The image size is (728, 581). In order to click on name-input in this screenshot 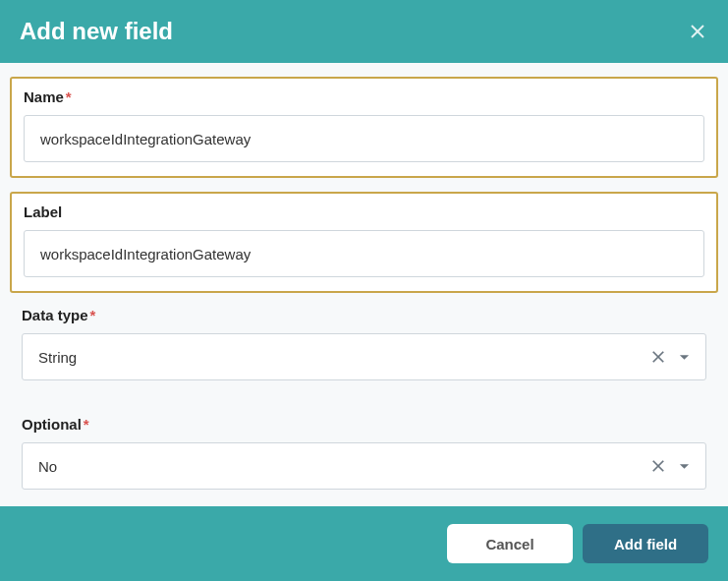, I will do `click(364, 139)`.